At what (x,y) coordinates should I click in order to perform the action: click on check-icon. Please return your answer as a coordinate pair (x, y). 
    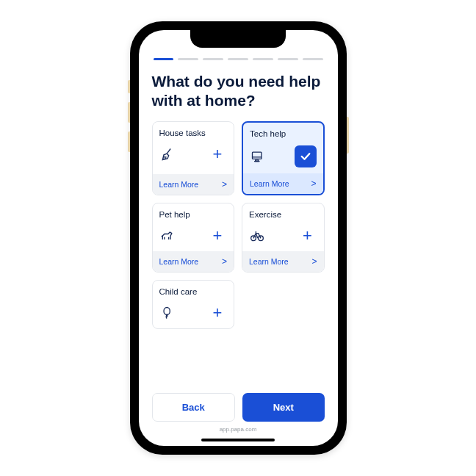
    Looking at the image, I should click on (306, 156).